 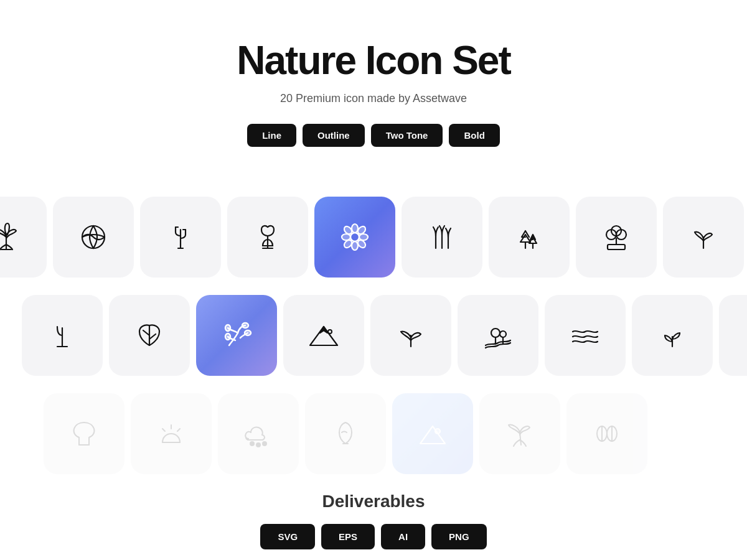 I want to click on icon-card-extra1, so click(x=703, y=237).